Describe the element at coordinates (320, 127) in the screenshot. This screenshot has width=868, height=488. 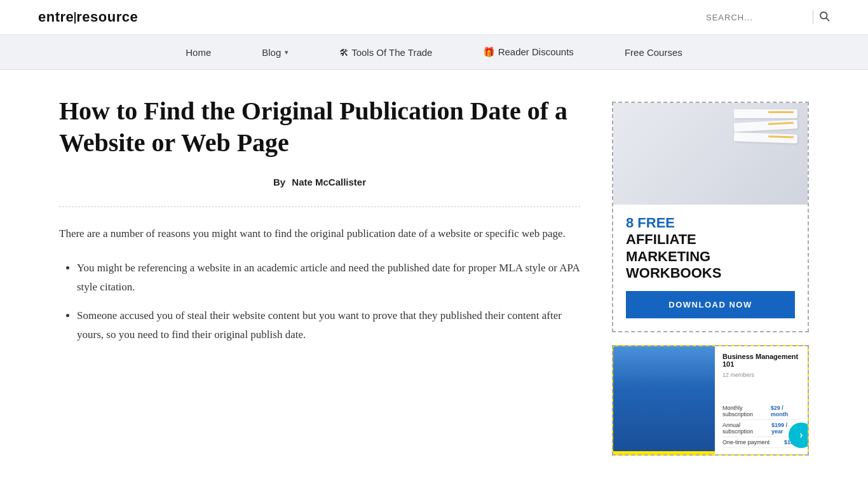
I see `article-title: How to Find the Original Publication Dat…` at that location.